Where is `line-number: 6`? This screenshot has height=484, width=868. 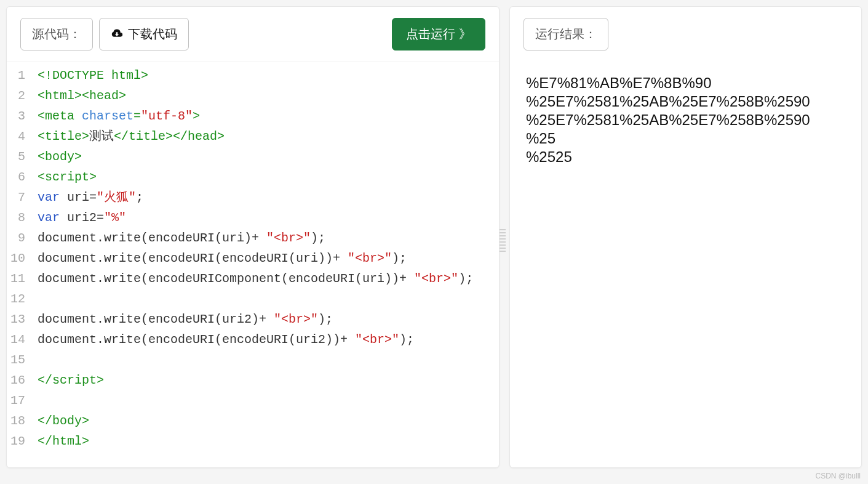 line-number: 6 is located at coordinates (18, 177).